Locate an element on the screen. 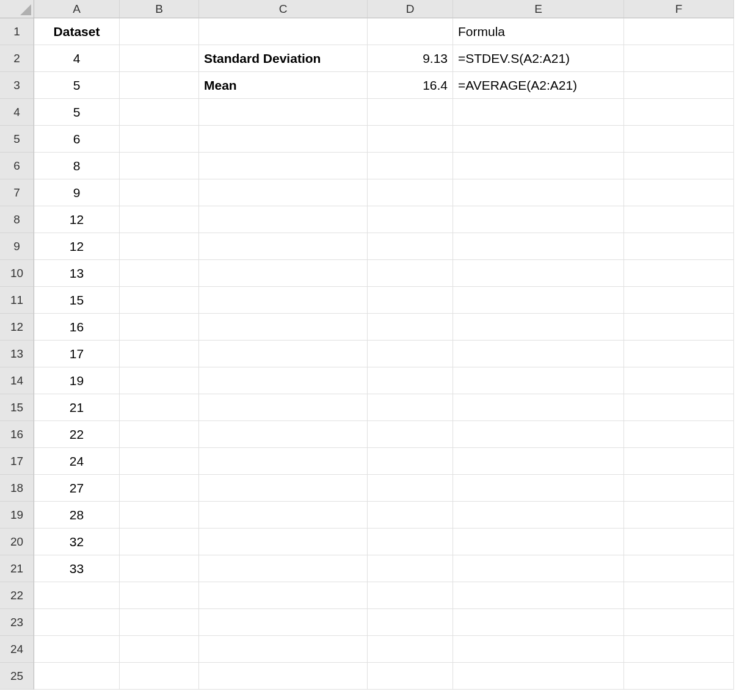  cell-A14: 19 is located at coordinates (77, 381).